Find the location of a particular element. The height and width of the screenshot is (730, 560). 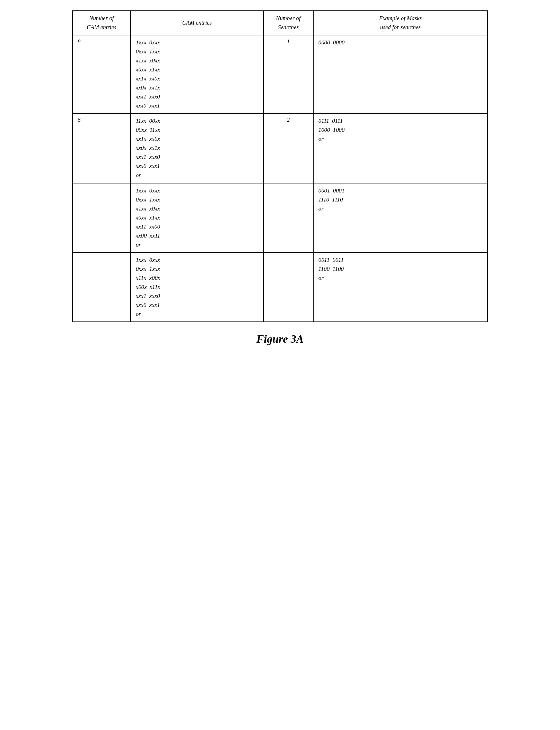

cell-masks-2c: 0011 0011 1100 1100 or is located at coordinates (401, 287).